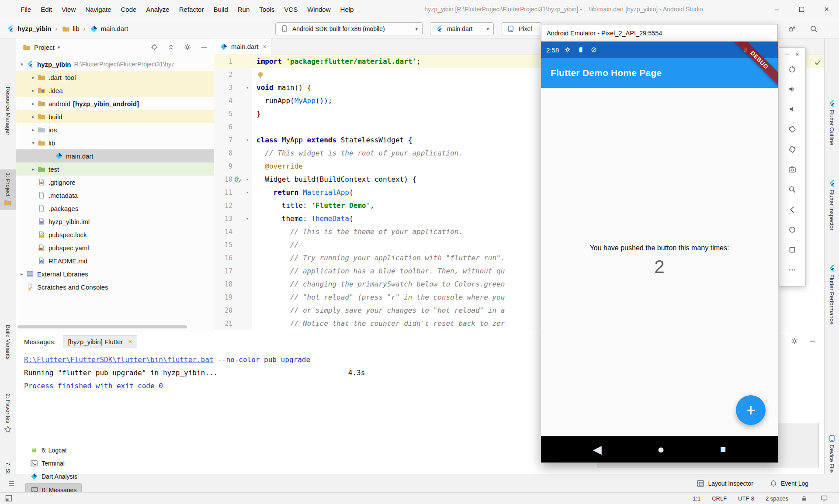 The image size is (839, 504). I want to click on inspections-ok-icon, so click(818, 62).